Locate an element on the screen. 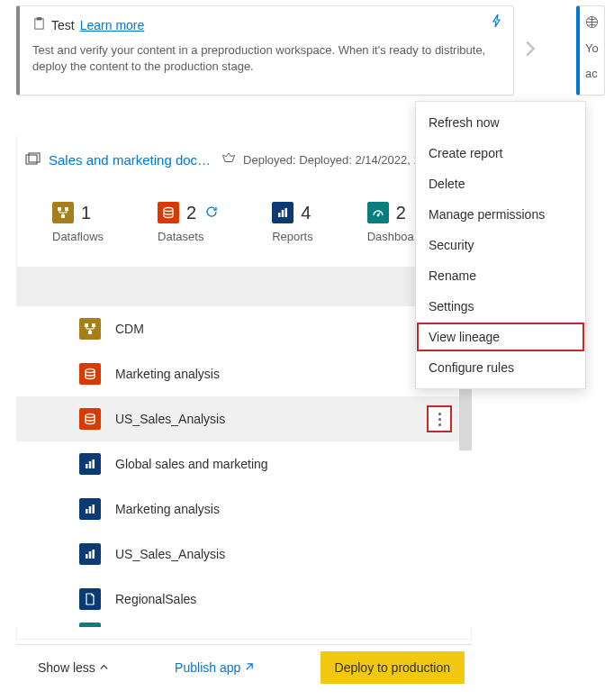 Image resolution: width=605 pixels, height=700 pixels. reports-label: Reports is located at coordinates (293, 236).